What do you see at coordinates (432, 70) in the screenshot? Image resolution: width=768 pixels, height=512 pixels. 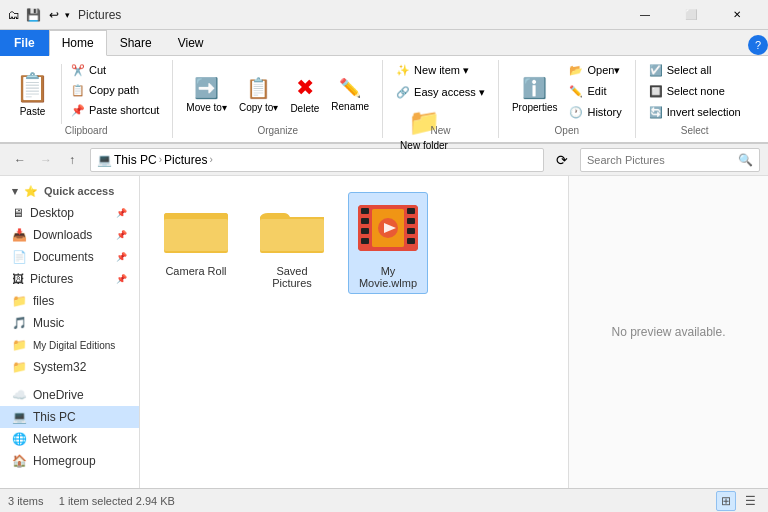 I see `new-item-button: ✨ New item ▾` at bounding box center [432, 70].